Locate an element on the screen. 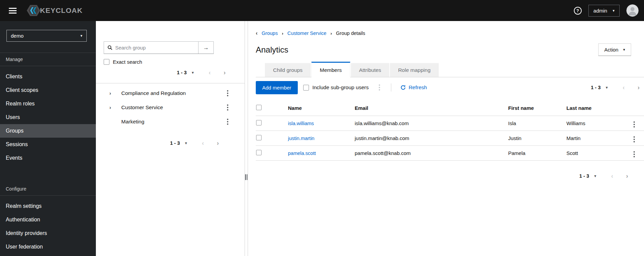 The width and height of the screenshot is (644, 256). sidebar-item-client-scopes: Client scopes is located at coordinates (48, 90).